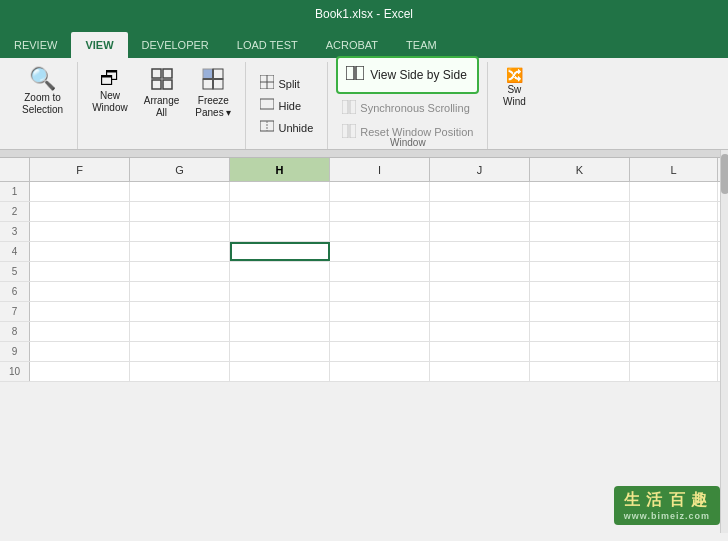 This screenshot has height=541, width=728. What do you see at coordinates (514, 96) in the screenshot?
I see `switch-windows-button: 🔀 SwWind` at bounding box center [514, 96].